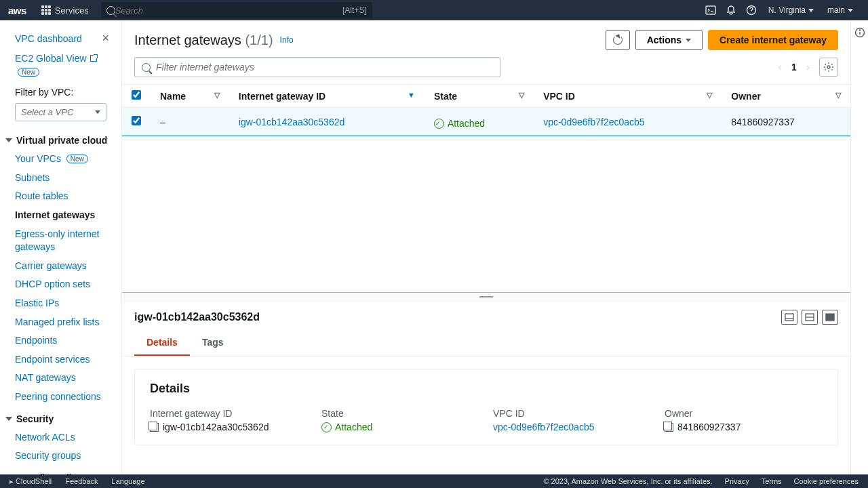 The width and height of the screenshot is (868, 488). Describe the element at coordinates (61, 397) in the screenshot. I see `sidebar-item-peering: Peering connections` at that location.